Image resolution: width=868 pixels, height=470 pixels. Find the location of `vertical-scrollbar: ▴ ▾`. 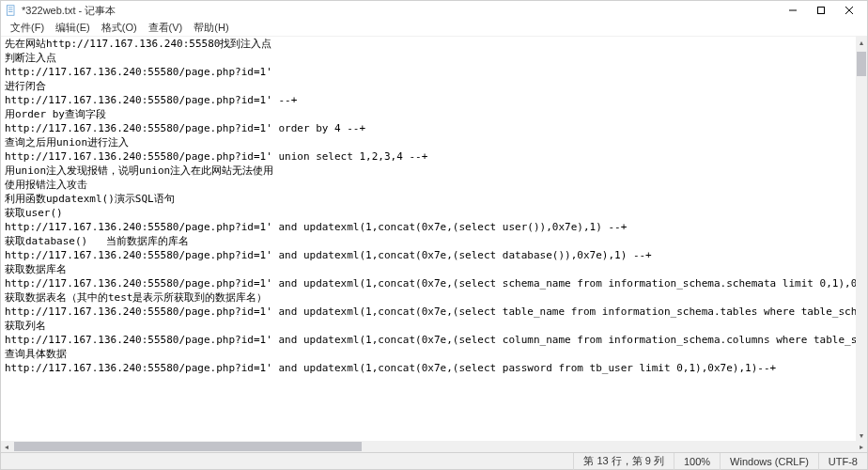

vertical-scrollbar: ▴ ▾ is located at coordinates (861, 239).